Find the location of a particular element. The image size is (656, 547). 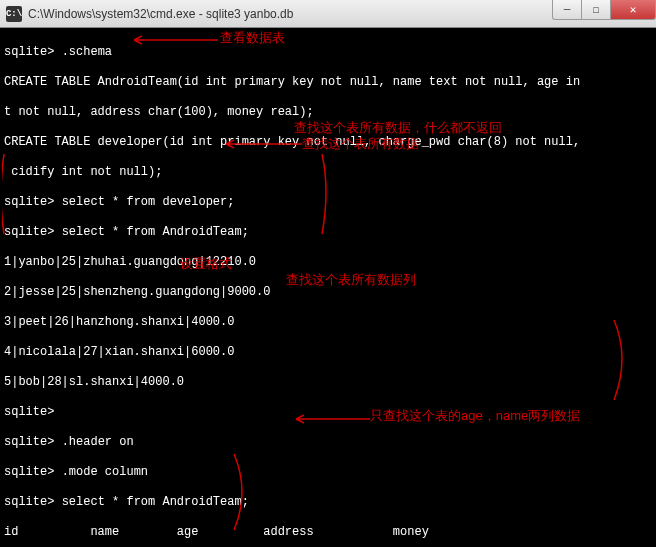

schema-line: CREATE TABLE AndroidTeam(id int primary … is located at coordinates (328, 82).